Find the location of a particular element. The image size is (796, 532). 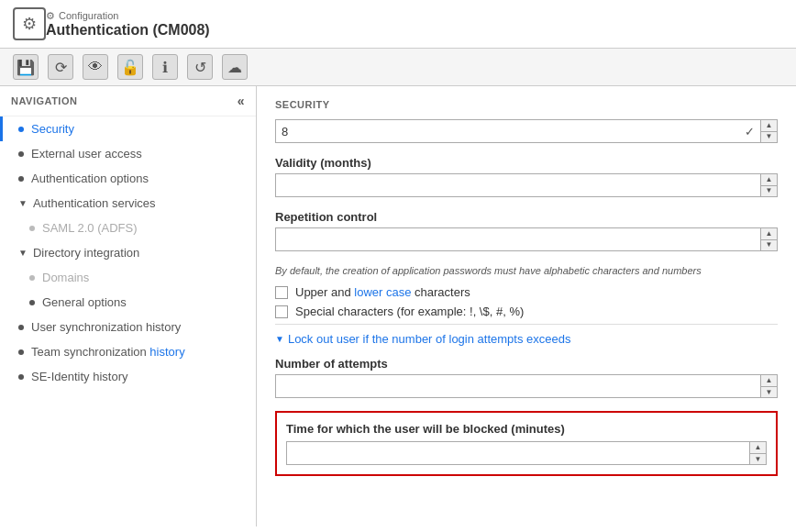

sidebar-item-directory-integration: ▼ Directory integration is located at coordinates (128, 253).